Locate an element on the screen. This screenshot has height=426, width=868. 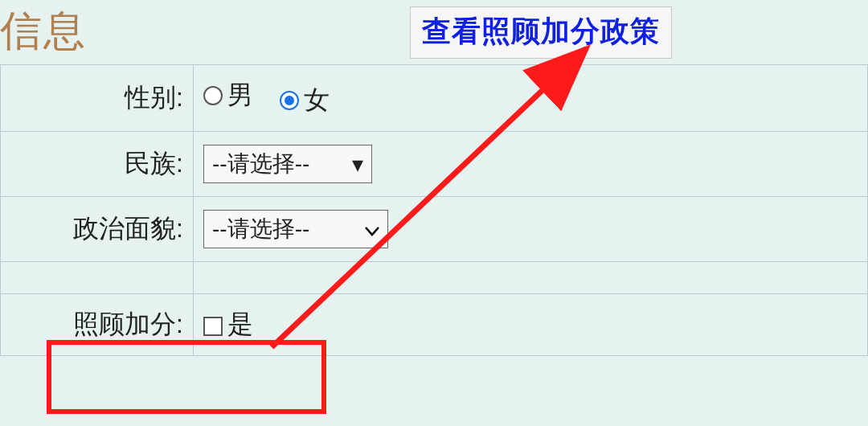
row-spacer is located at coordinates (434, 278).